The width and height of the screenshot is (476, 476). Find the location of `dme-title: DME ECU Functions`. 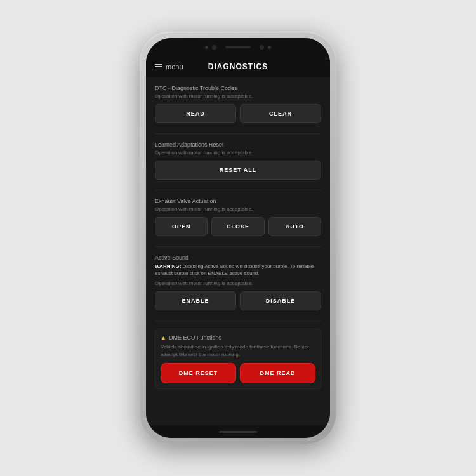

dme-title: DME ECU Functions is located at coordinates (195, 338).